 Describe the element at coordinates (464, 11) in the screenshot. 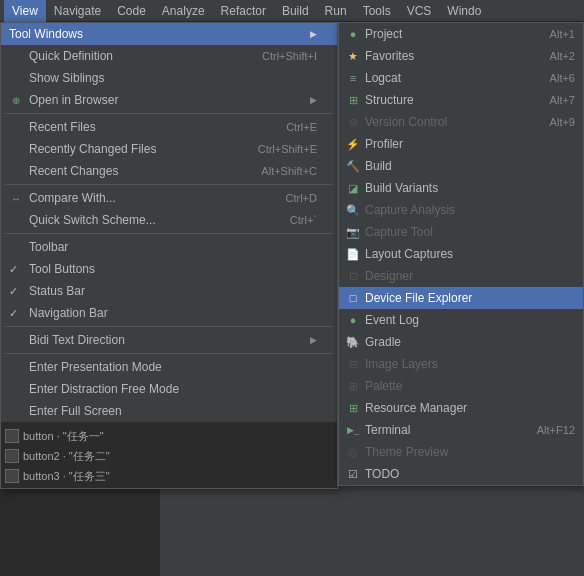

I see `menu-window: Windo` at that location.